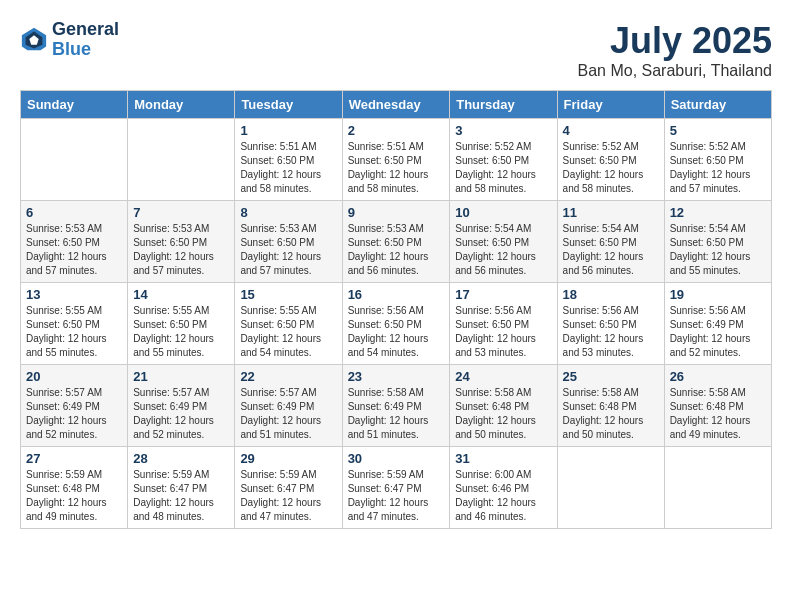  Describe the element at coordinates (718, 250) in the screenshot. I see `day-info: Sunrise: 5:54 AM Sunset: 6:50 PM Dayligh…` at that location.